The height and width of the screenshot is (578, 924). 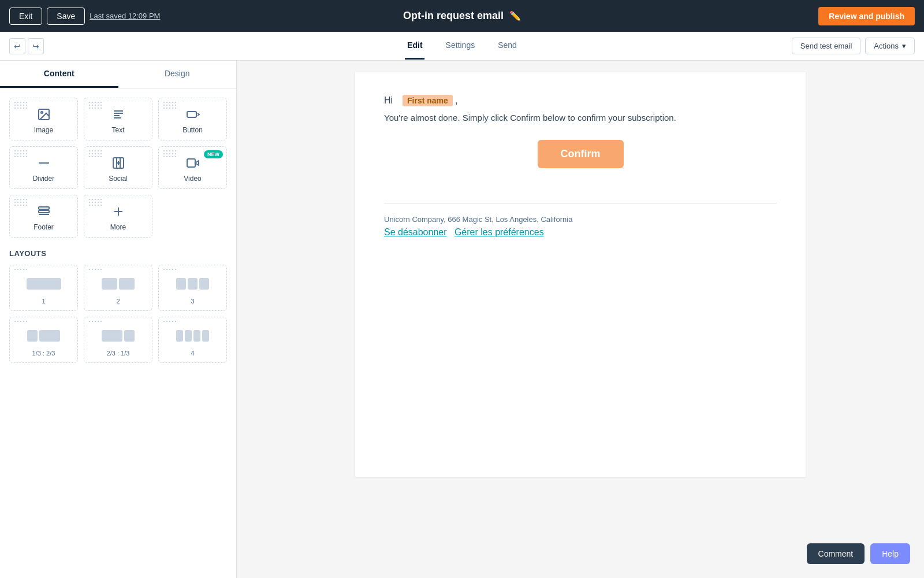 What do you see at coordinates (416, 232) in the screenshot?
I see `unsubscribe-link: Se désabonner` at bounding box center [416, 232].